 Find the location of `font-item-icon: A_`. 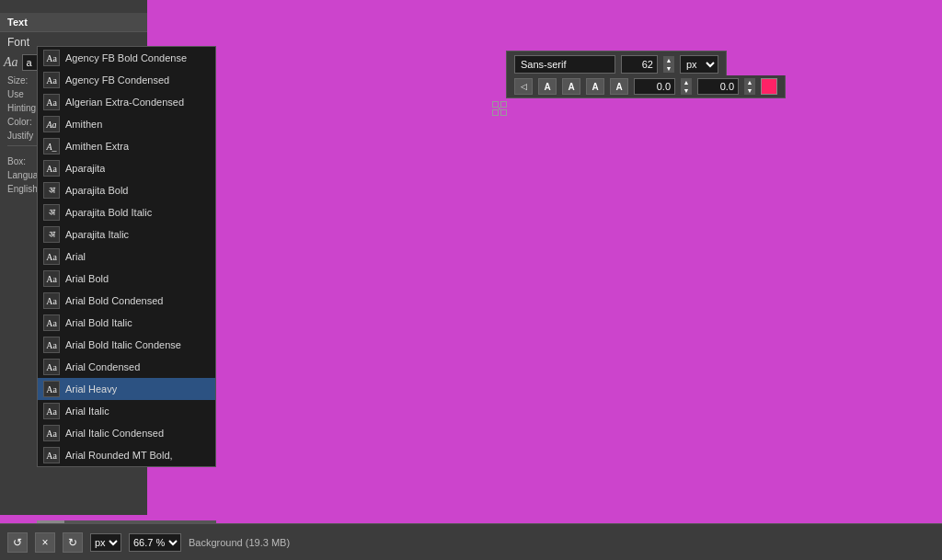

font-item-icon: A_ is located at coordinates (52, 146).